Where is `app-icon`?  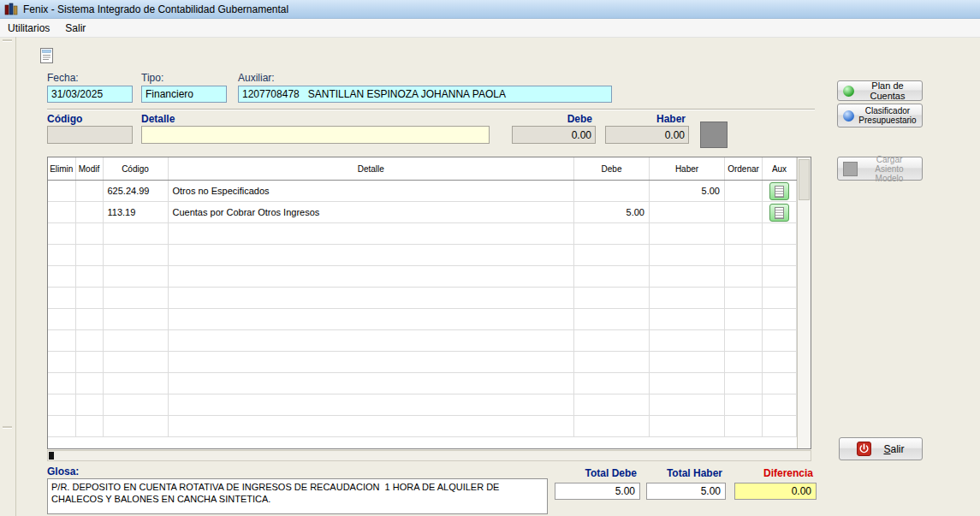
app-icon is located at coordinates (11, 9).